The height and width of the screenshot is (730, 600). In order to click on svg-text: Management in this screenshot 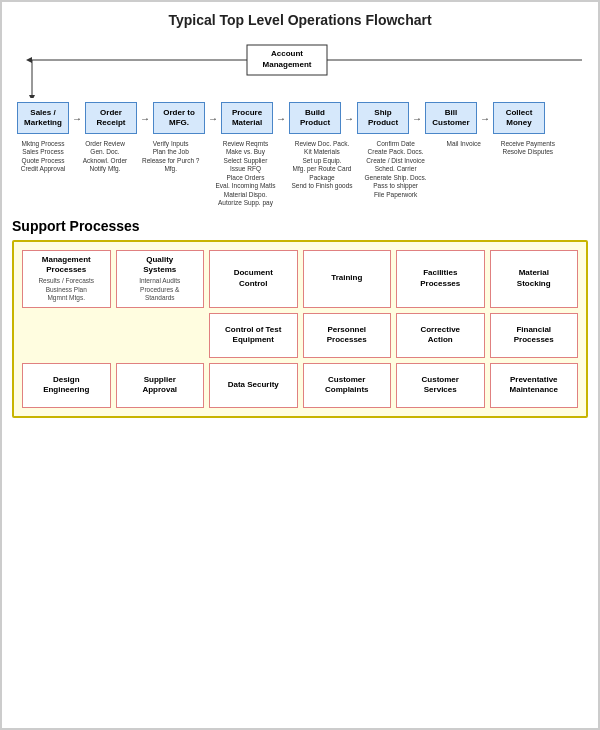, I will do `click(288, 64)`.